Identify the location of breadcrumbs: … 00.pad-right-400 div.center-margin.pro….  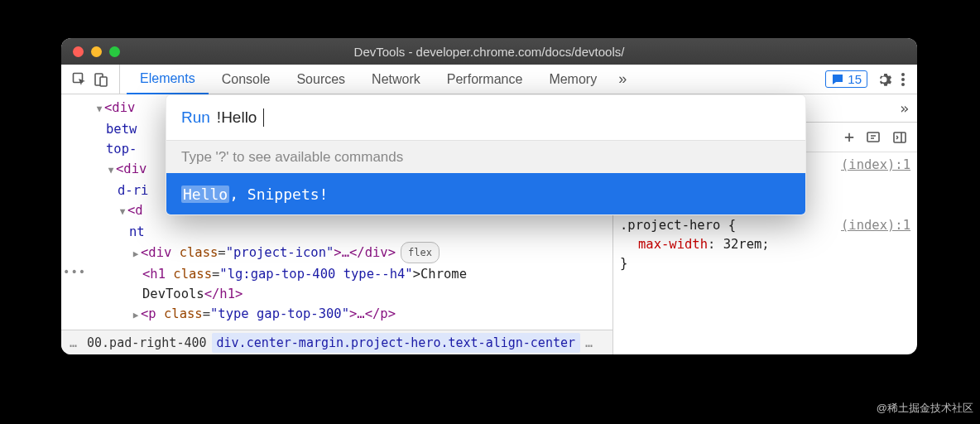
(337, 342).